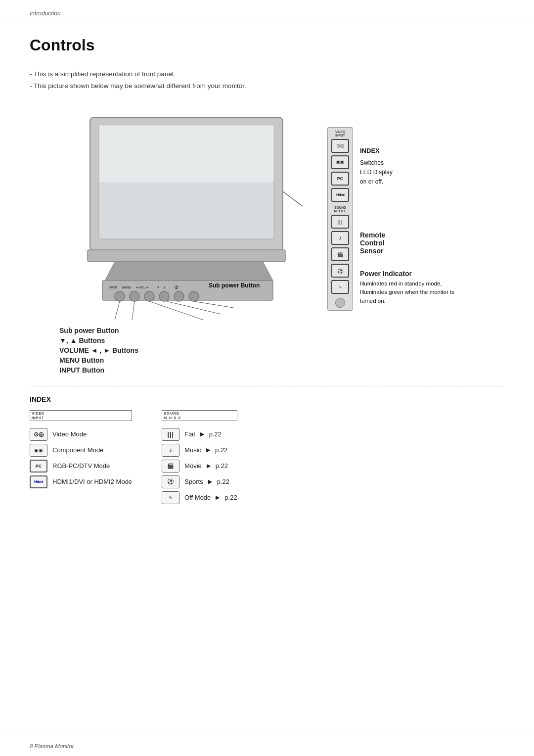 The height and width of the screenshot is (756, 534). What do you see at coordinates (267, 350) in the screenshot?
I see `below-diagram-labels: Sub power Button ▼, ▲ Buttons VOLUME ◄ ,…` at bounding box center [267, 350].